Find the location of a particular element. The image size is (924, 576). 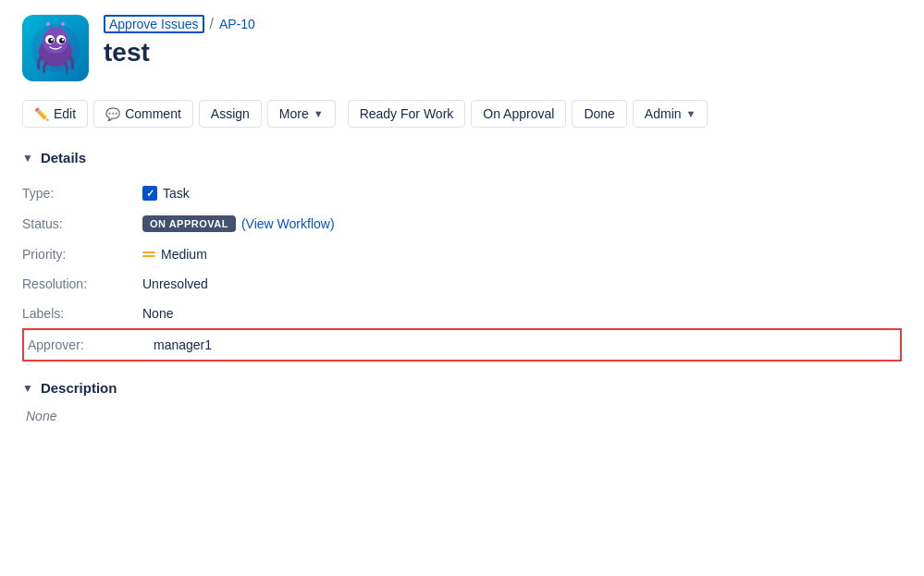

ready-for-work-button: Ready For Work is located at coordinates (407, 114).